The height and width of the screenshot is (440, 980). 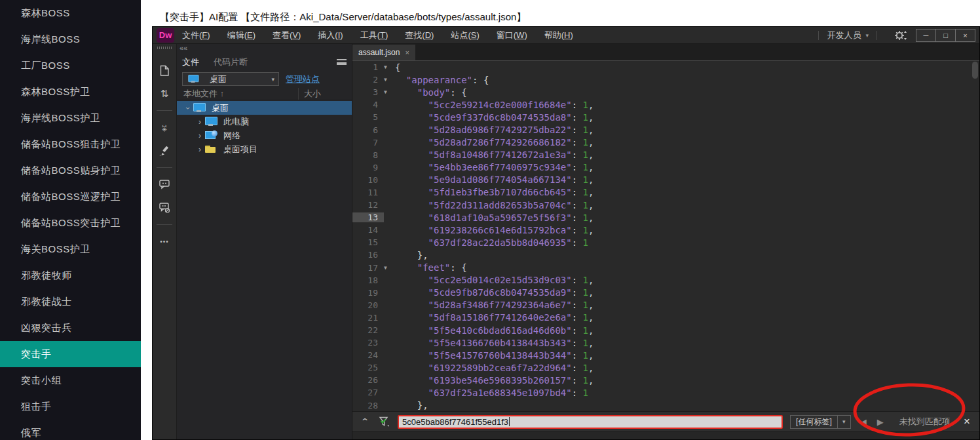 I want to click on code-line: 23 "5f5e41366760b4138443b343": 1,, so click(x=666, y=342).